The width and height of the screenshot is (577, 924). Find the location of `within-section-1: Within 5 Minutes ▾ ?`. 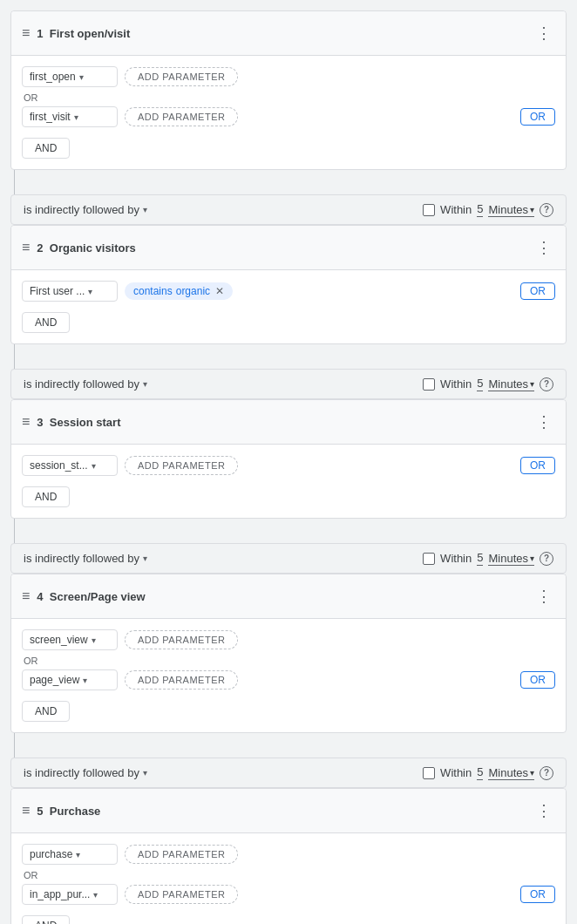

within-section-1: Within 5 Minutes ▾ ? is located at coordinates (488, 209).